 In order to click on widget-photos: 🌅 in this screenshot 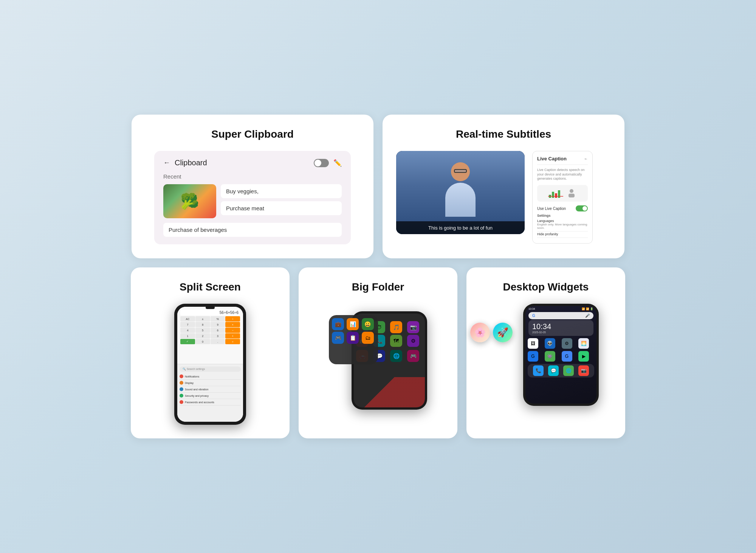, I will do `click(584, 343)`.